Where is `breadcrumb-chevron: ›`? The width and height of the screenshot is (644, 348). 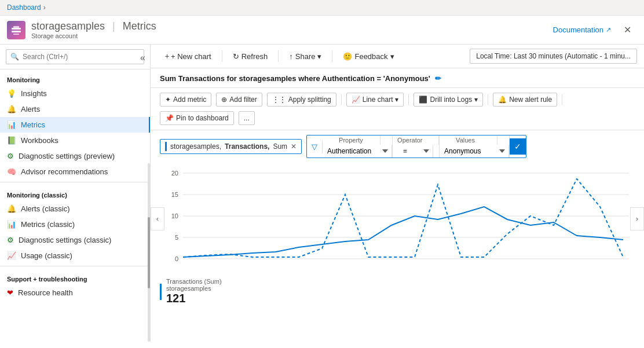
breadcrumb-chevron: › is located at coordinates (45, 8).